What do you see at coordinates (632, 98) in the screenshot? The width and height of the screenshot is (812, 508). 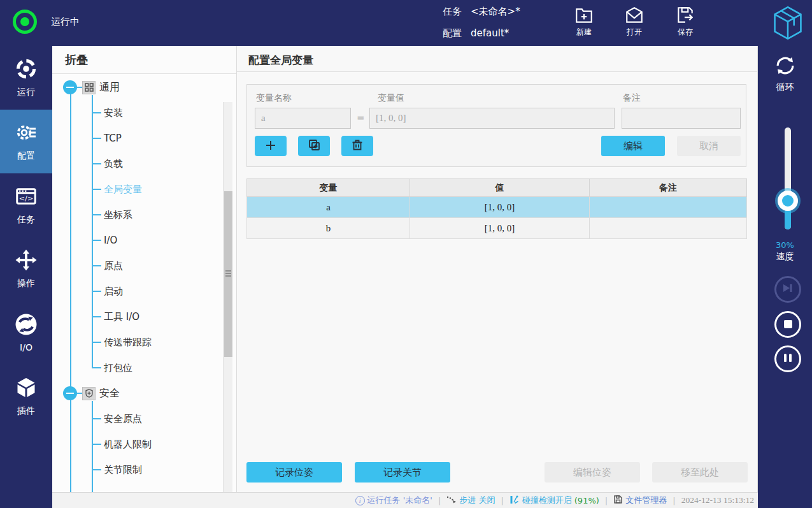 I see `remark-label: 备注` at bounding box center [632, 98].